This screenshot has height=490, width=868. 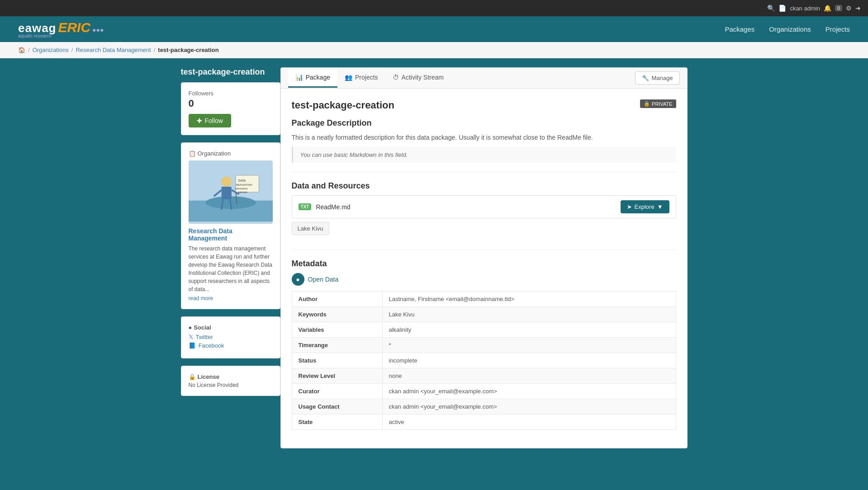 I want to click on org-image: DATA REPOSITORY submissions welcome, so click(x=231, y=192).